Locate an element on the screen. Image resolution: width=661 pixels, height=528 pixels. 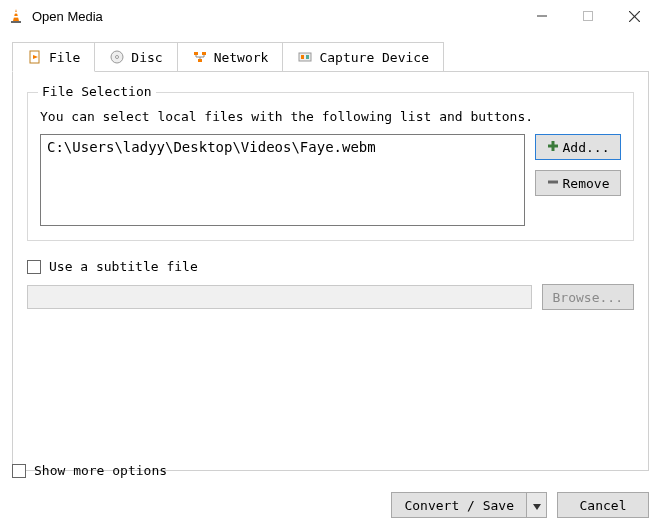
convert-save-splitbutton: Convert / Save is located at coordinates (469, 505).